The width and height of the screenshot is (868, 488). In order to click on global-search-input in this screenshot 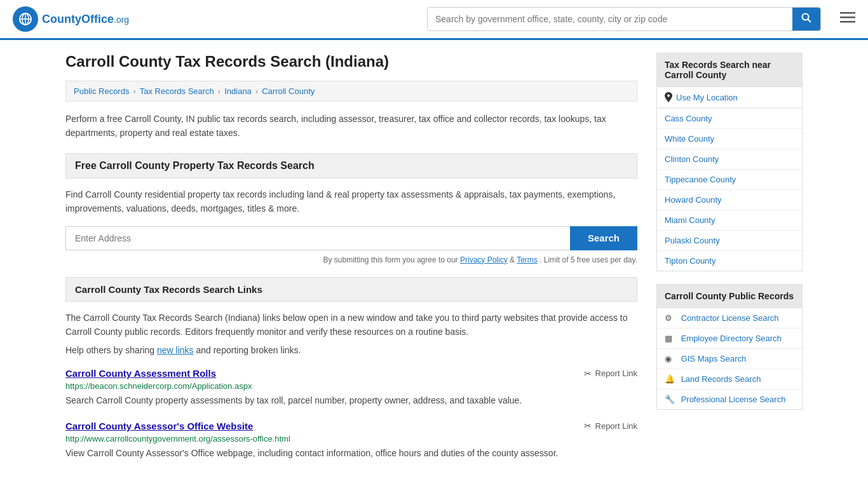, I will do `click(610, 19)`.